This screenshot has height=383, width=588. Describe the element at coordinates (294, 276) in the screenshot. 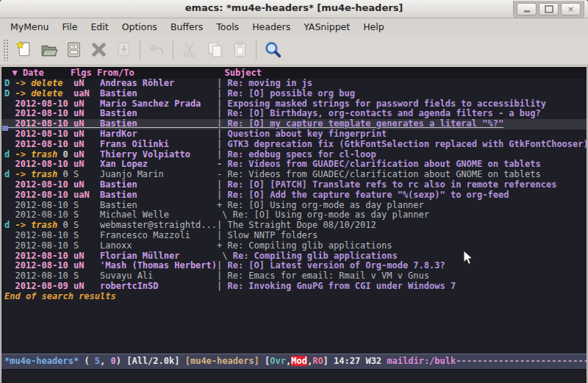

I see `list-item: 2012-08-10 S Suvayu Ali | Re: Emacs for …` at that location.